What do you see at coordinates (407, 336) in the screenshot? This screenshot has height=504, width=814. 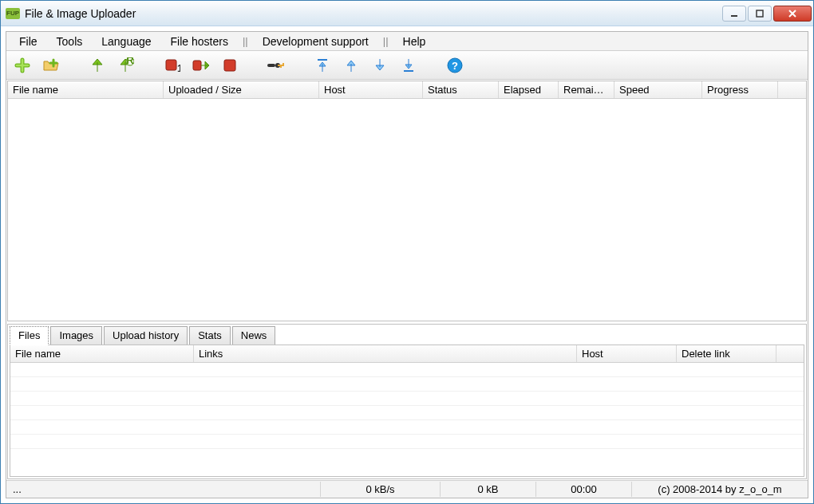 I see `bottom-tabs: Files Images Upload history Stats News` at bounding box center [407, 336].